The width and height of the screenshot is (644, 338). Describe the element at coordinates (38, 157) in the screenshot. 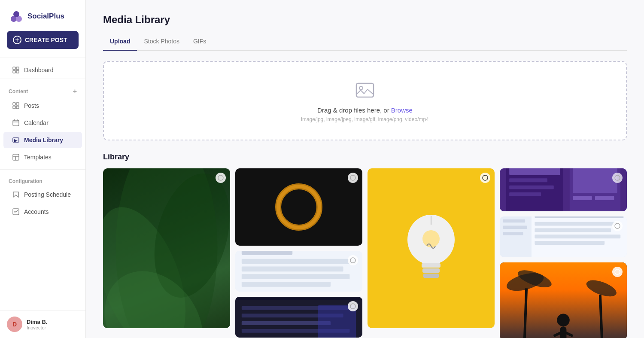

I see `sidebar-item-templates-label: Templates` at that location.